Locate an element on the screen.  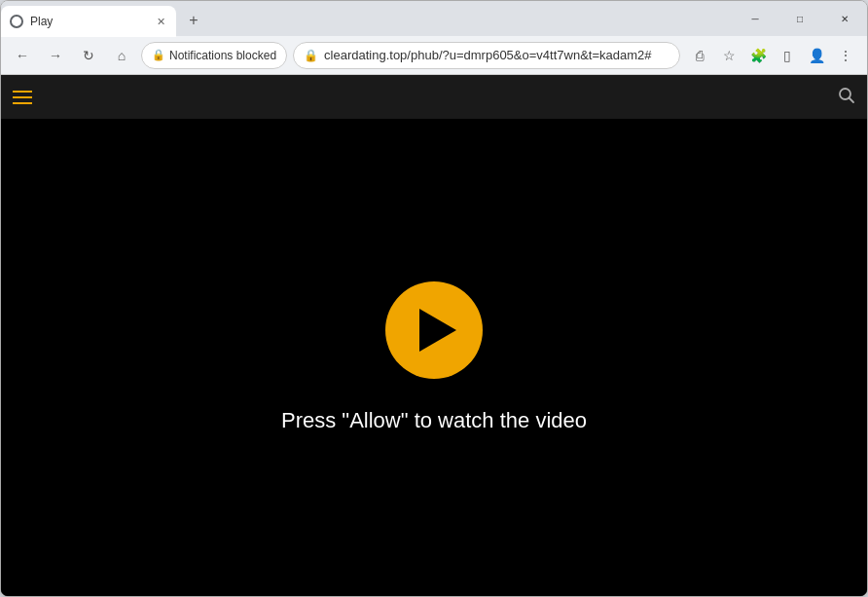
tab-favicon is located at coordinates (17, 21).